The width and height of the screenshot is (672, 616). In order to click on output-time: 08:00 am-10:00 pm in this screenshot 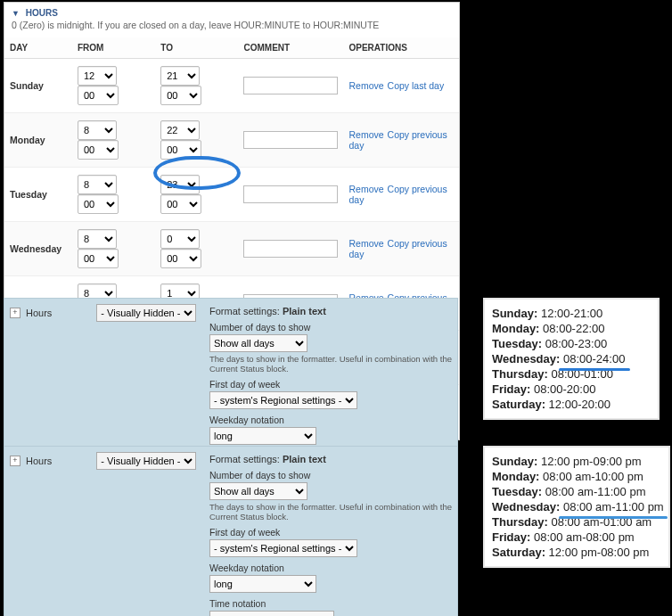, I will do `click(594, 476)`.